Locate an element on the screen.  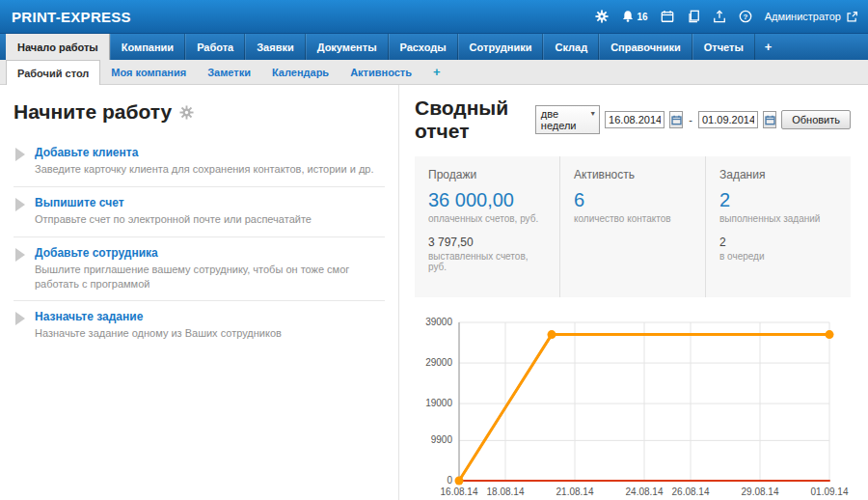
stat-secondary-value: 3 797,50 is located at coordinates (487, 242).